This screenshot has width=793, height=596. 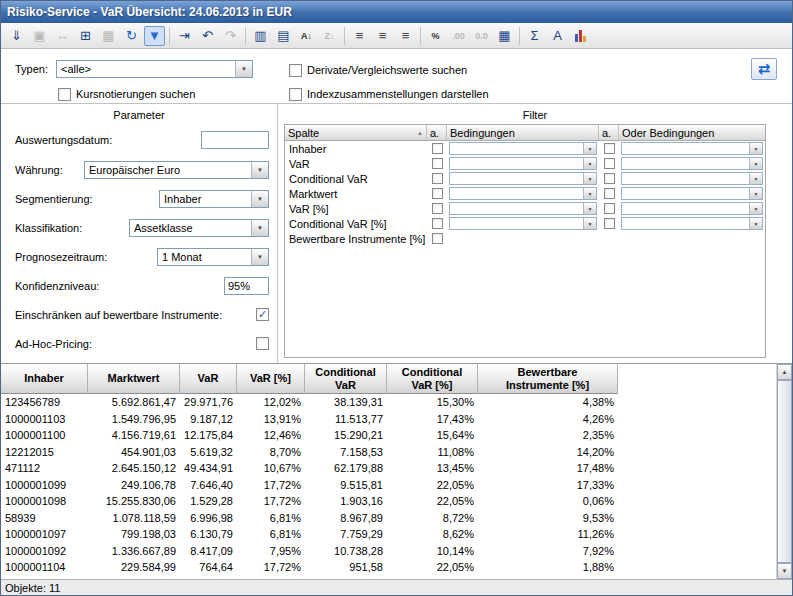 What do you see at coordinates (260, 36) in the screenshot?
I see `columns-icon: ▥` at bounding box center [260, 36].